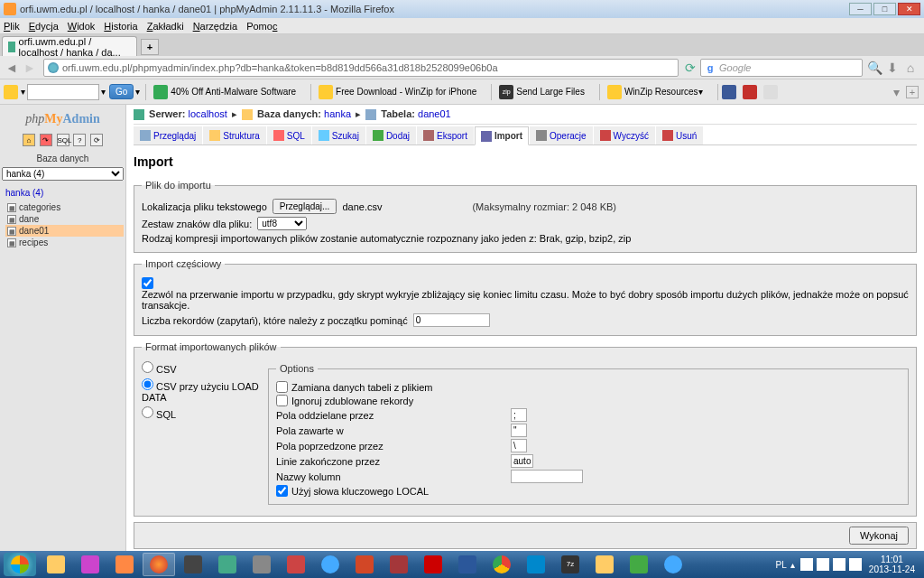 This screenshot has width=924, height=578. I want to click on tab-import: Import, so click(502, 135).